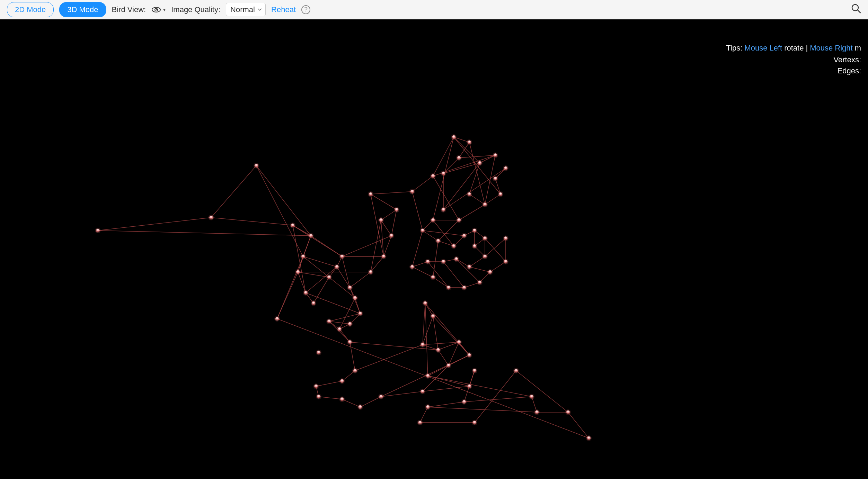 Image resolution: width=868 pixels, height=479 pixels. What do you see at coordinates (856, 10) in the screenshot?
I see `search-button` at bounding box center [856, 10].